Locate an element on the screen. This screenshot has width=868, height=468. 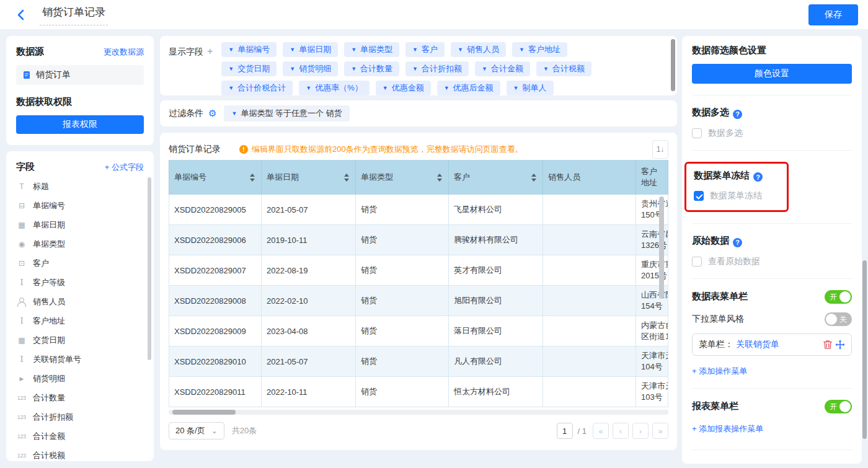
raw-data-checkbox-row: 查看原始数据 is located at coordinates (772, 262).